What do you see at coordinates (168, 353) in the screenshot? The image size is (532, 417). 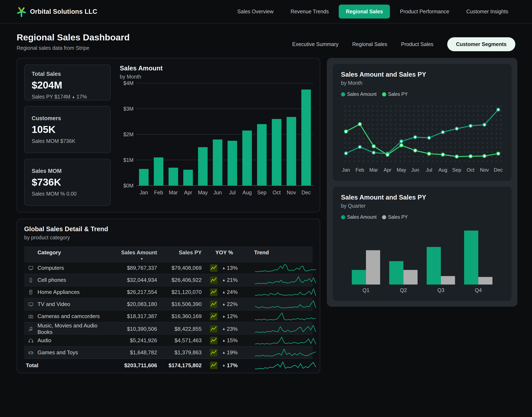 I see `table-row-games-and-toys: Games and Toys$1,648,782$1,379,863▲19%` at bounding box center [168, 353].